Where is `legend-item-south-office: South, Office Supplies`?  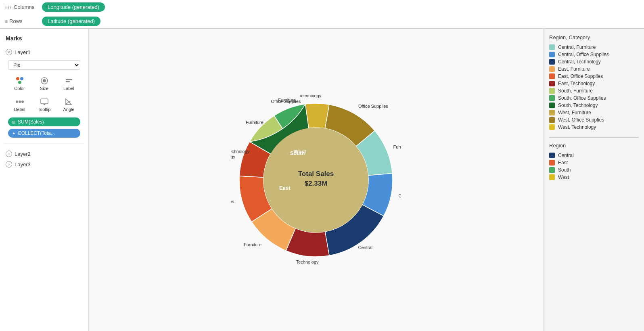
legend-item-south-office: South, Office Supplies is located at coordinates (594, 98).